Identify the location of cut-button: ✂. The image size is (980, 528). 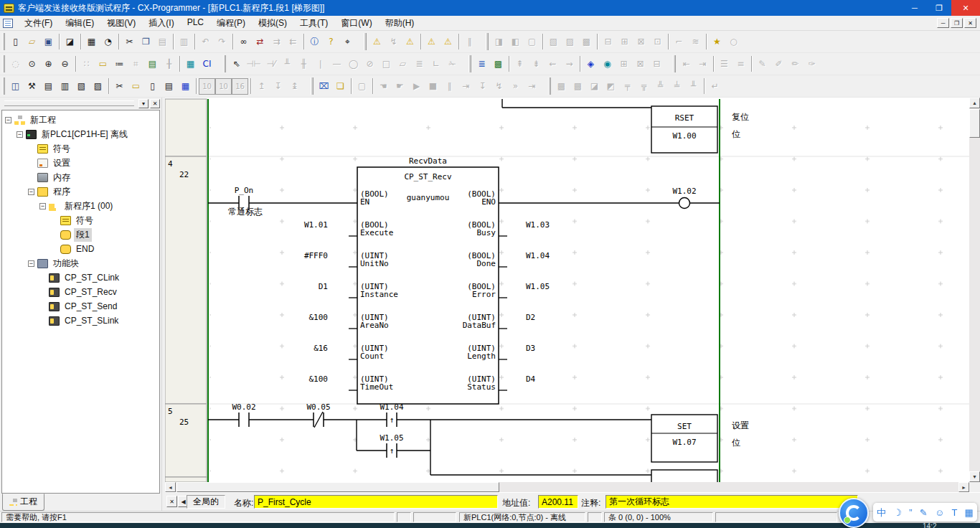
(129, 42).